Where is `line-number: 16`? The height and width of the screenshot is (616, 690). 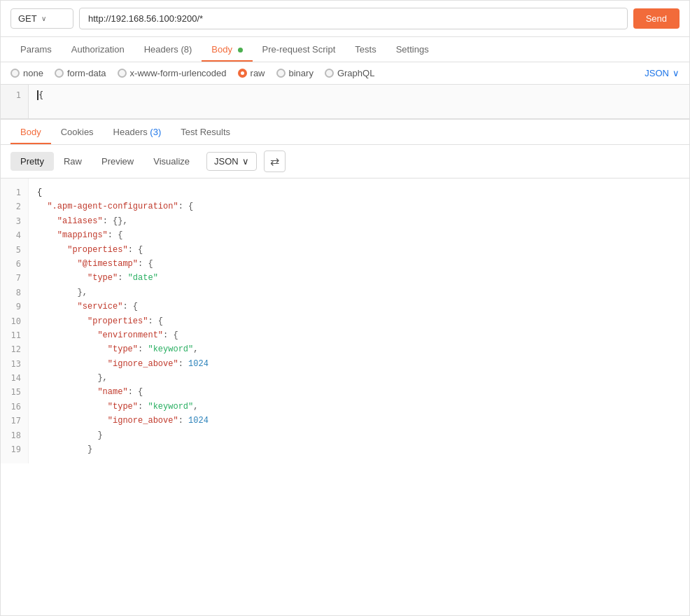 line-number: 16 is located at coordinates (14, 407).